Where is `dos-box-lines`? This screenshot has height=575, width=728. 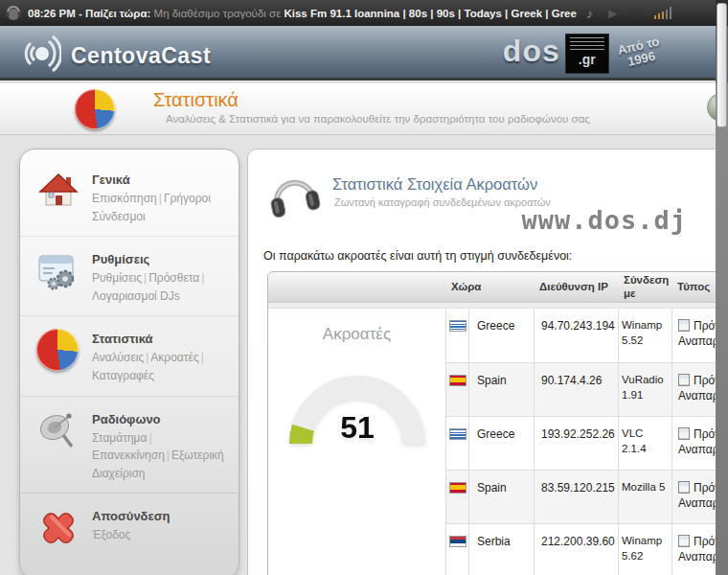 dos-box-lines is located at coordinates (587, 44).